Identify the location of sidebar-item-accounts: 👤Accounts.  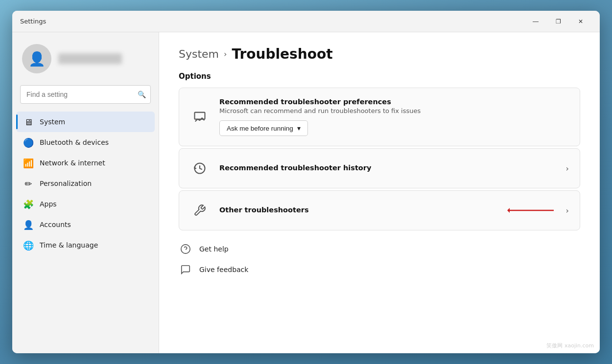
(85, 225).